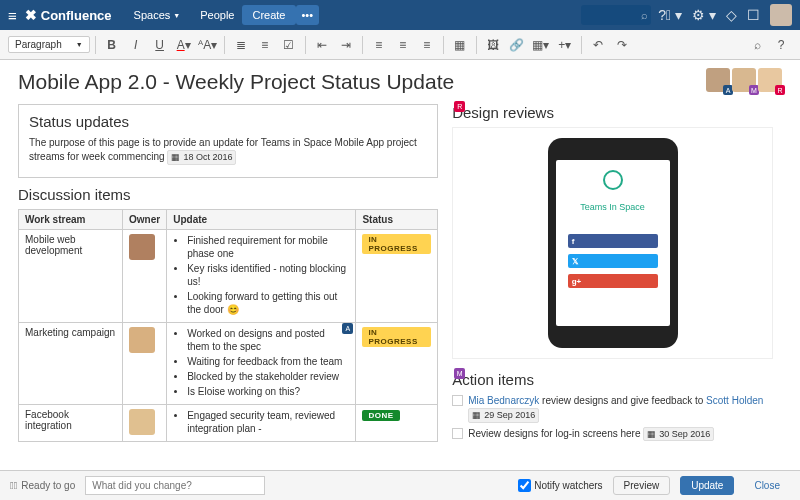  What do you see at coordinates (71, 422) in the screenshot?
I see `workstream-cell: Facebook integration` at bounding box center [71, 422].